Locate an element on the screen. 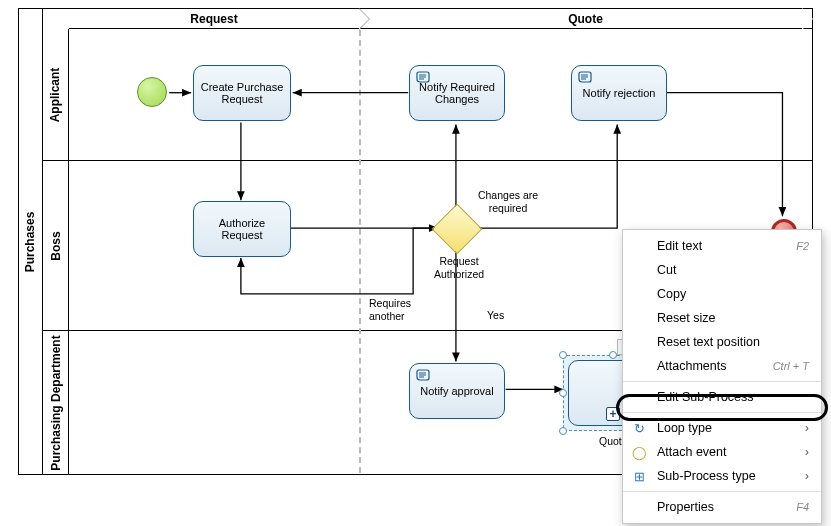 Image resolution: width=831 pixels, height=526 pixels. task-label: Create Purchase Request is located at coordinates (242, 93).